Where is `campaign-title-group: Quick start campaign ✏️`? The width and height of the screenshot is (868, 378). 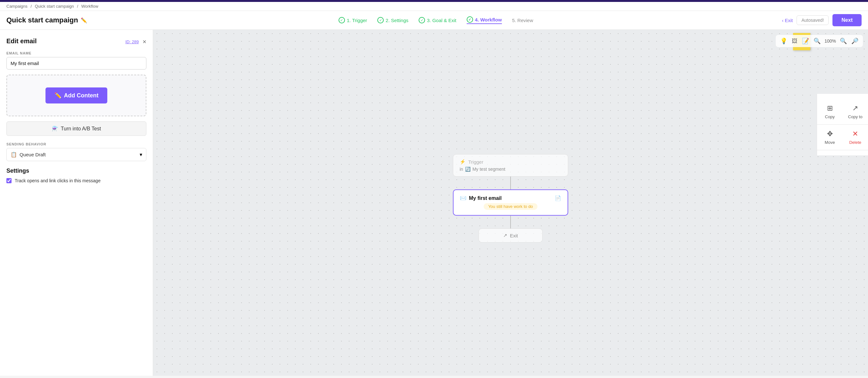 campaign-title-group: Quick start campaign ✏️ is located at coordinates (48, 20).